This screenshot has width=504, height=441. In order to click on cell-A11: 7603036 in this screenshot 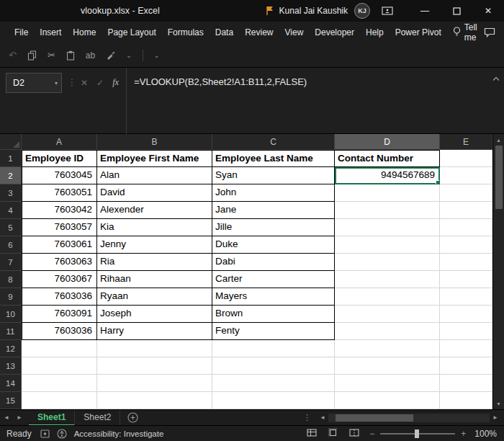, I will do `click(59, 331)`.